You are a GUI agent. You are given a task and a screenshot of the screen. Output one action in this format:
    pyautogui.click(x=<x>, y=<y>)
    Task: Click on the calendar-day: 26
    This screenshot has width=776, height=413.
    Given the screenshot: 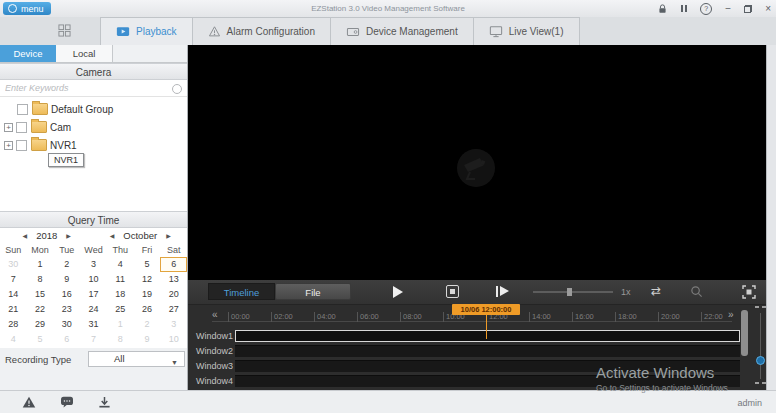 What is the action you would take?
    pyautogui.click(x=148, y=310)
    